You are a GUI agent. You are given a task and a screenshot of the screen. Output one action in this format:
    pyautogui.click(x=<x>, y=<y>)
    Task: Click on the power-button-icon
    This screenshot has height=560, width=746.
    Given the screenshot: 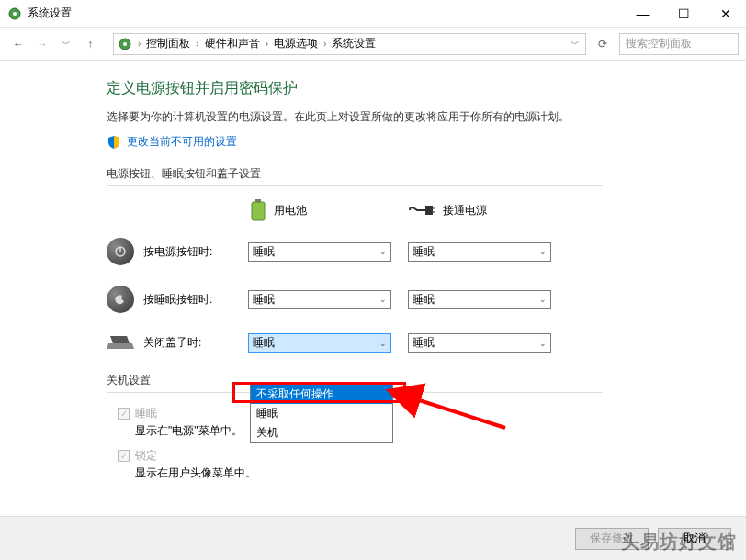 What is the action you would take?
    pyautogui.click(x=120, y=252)
    